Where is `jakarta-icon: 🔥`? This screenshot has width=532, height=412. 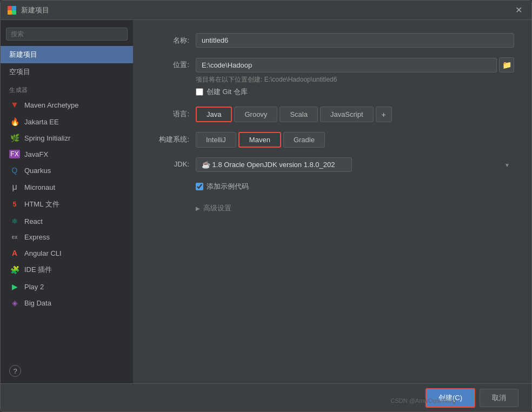
jakarta-icon: 🔥 is located at coordinates (15, 122).